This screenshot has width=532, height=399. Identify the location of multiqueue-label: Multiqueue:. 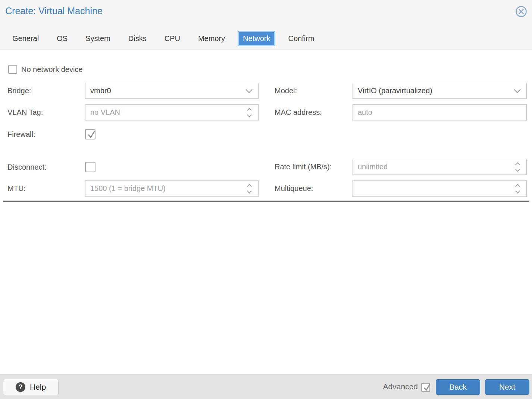
(294, 188).